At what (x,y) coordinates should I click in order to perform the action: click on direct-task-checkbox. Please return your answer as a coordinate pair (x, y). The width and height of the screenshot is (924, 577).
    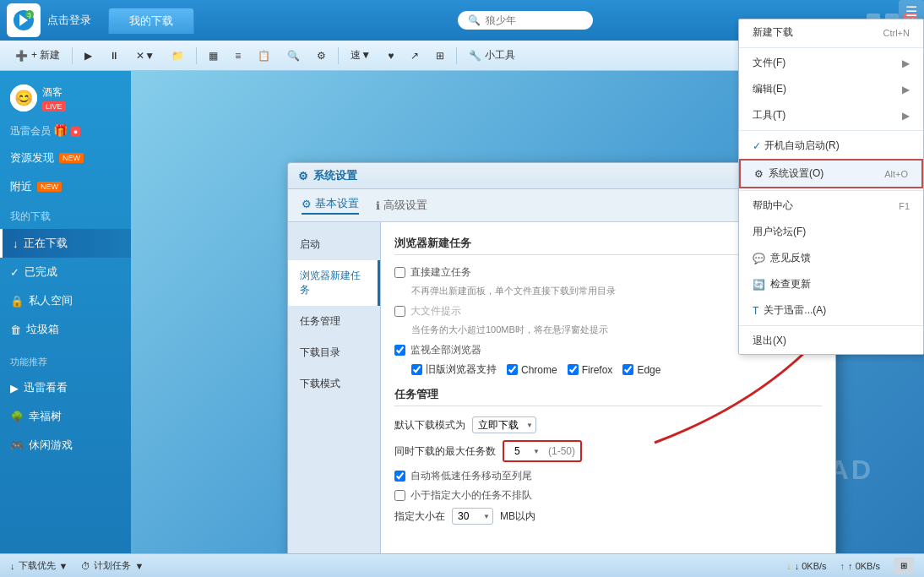
    Looking at the image, I should click on (400, 272).